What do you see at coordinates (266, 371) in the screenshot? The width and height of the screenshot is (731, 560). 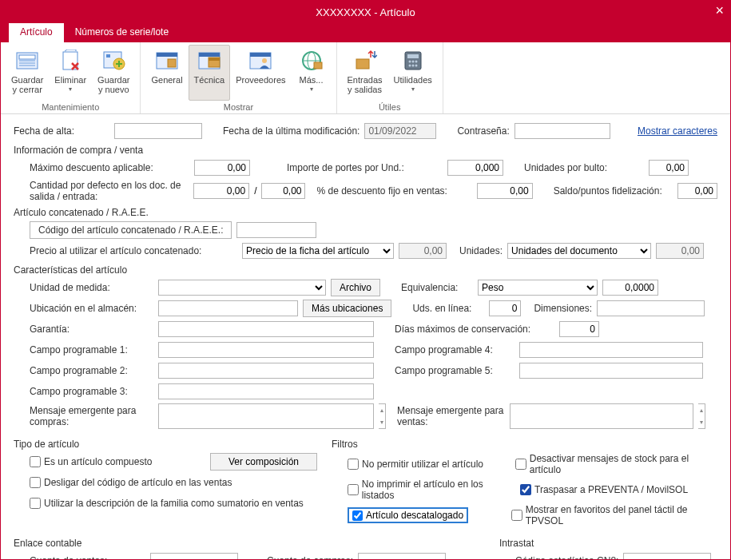 I see `cp2-input` at bounding box center [266, 371].